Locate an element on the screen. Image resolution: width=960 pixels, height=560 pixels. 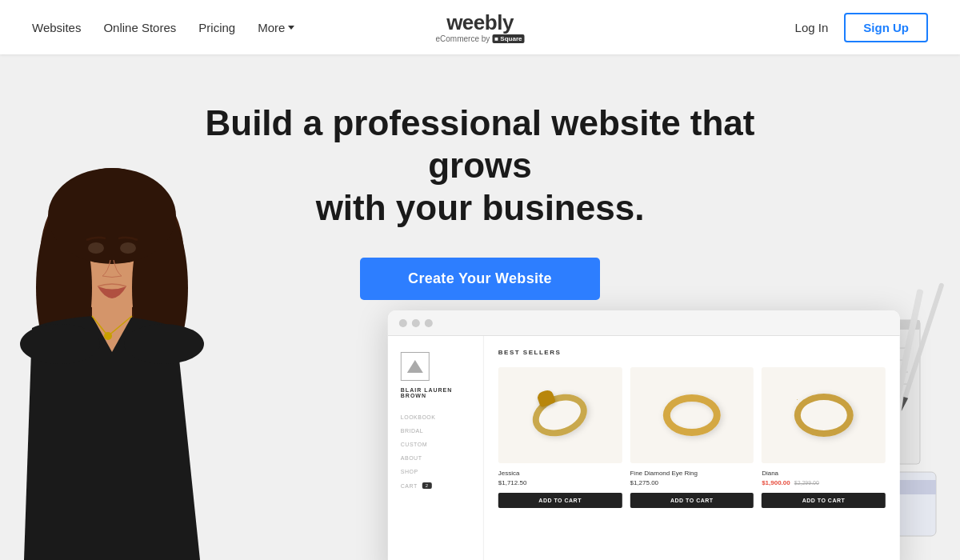
square-badge: ■ Square is located at coordinates (508, 38).